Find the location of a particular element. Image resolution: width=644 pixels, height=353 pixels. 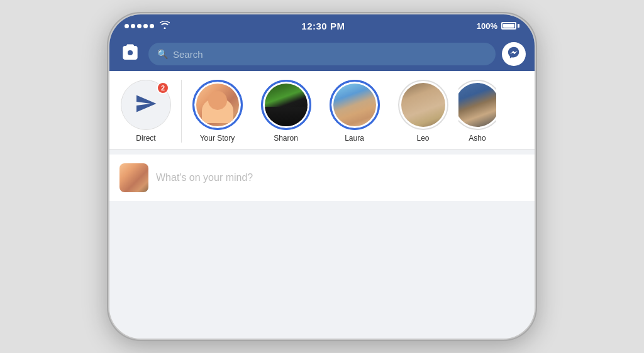

battery-body is located at coordinates (509, 26).